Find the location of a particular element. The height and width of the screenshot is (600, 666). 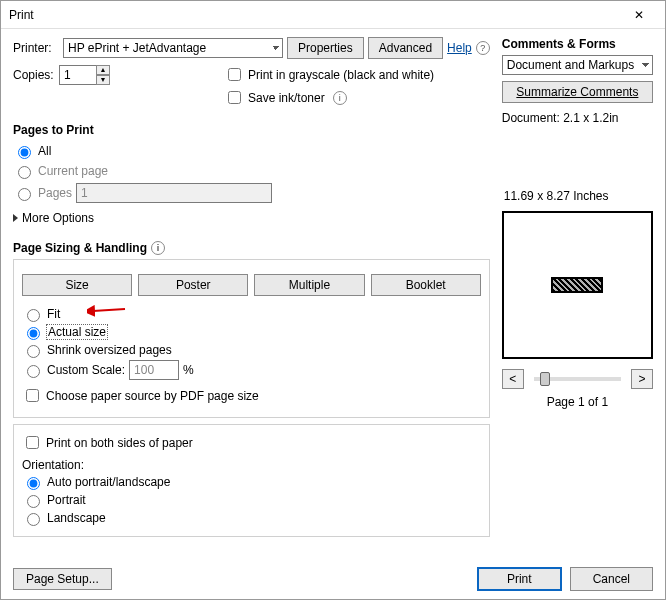

radio-pages is located at coordinates (24, 194).